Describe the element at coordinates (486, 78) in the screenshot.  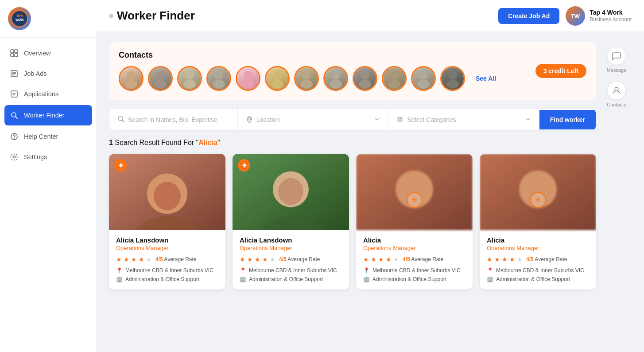
I see `see-all-link: See All` at that location.